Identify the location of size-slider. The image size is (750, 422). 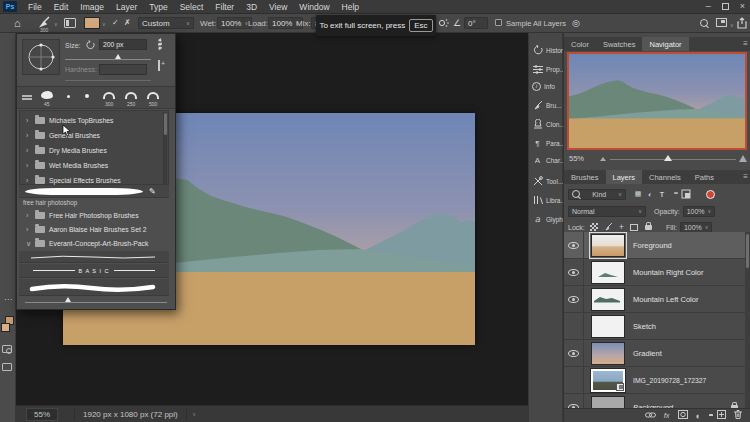
(108, 60).